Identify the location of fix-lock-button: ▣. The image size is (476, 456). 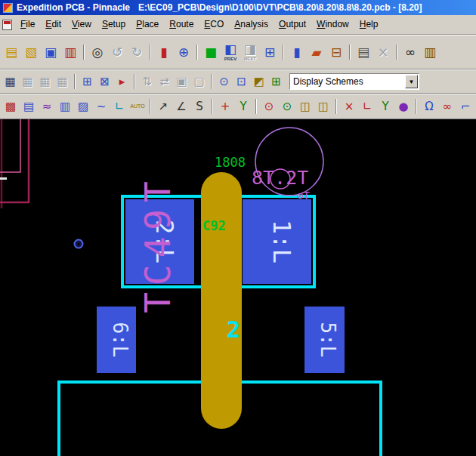
(181, 82).